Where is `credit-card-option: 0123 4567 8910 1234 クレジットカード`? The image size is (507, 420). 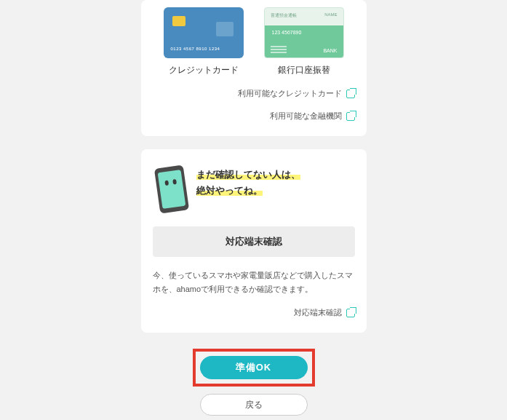 credit-card-option: 0123 4567 8910 1234 クレジットカード is located at coordinates (204, 42).